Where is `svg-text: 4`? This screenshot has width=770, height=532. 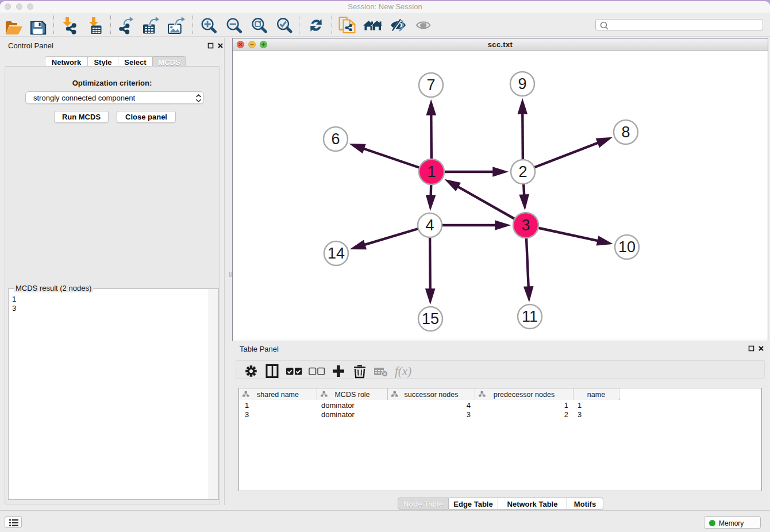
svg-text: 4 is located at coordinates (430, 225).